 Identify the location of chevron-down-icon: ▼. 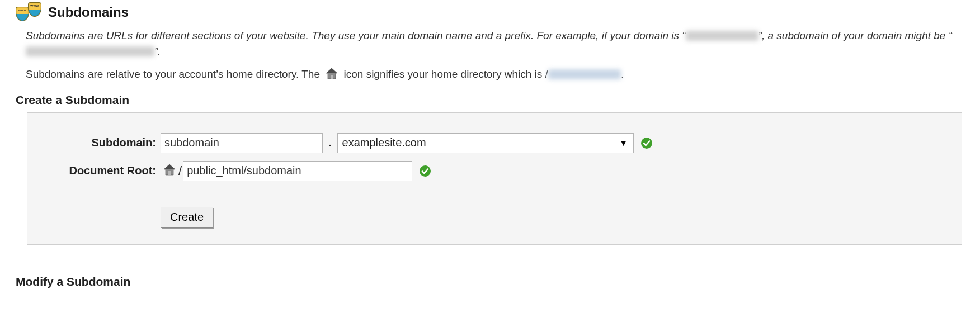
(624, 143).